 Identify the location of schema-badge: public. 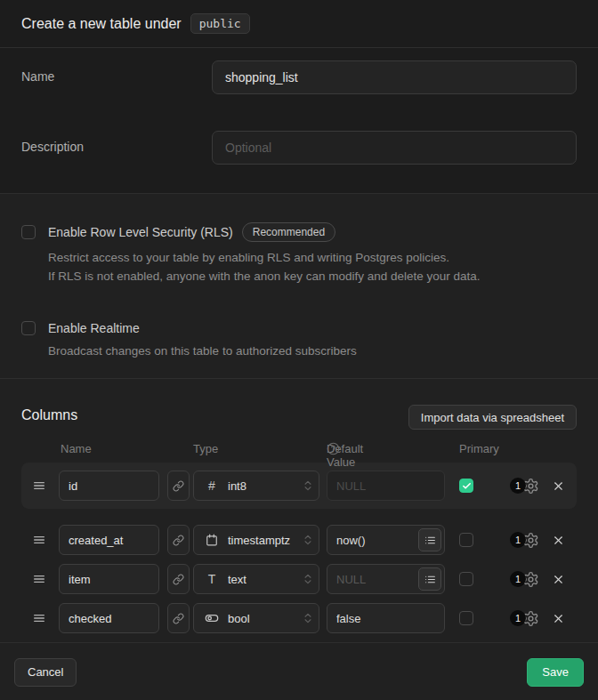
(221, 23).